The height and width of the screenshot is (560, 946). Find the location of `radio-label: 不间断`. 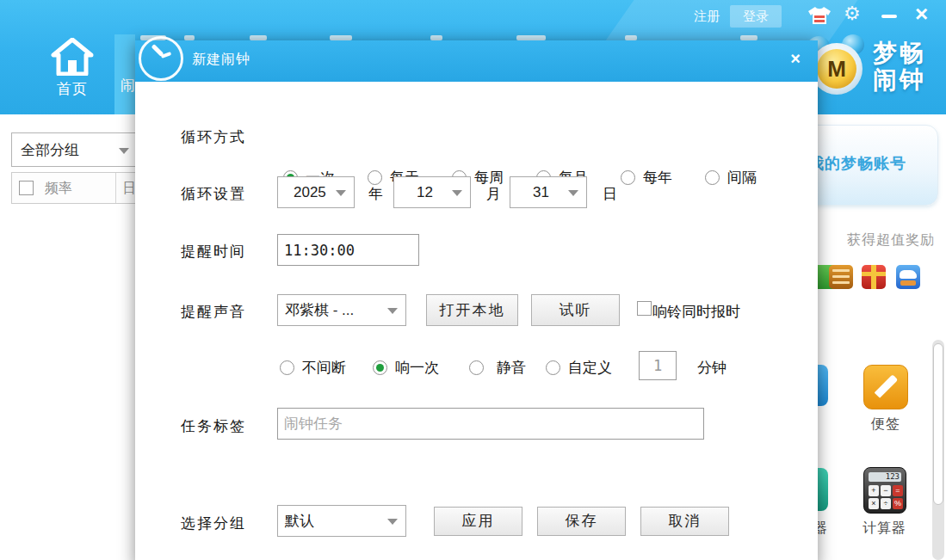

radio-label: 不间断 is located at coordinates (324, 368).